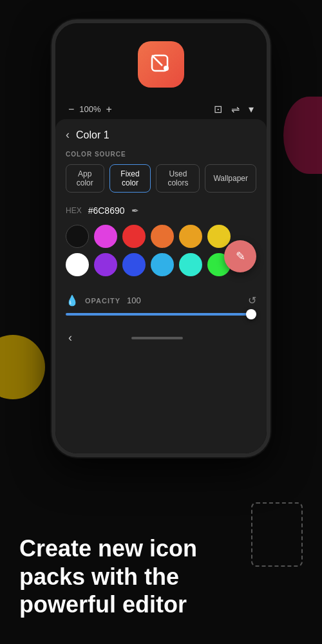 The height and width of the screenshot is (644, 322). I want to click on bottom-nav: ‹, so click(161, 339).